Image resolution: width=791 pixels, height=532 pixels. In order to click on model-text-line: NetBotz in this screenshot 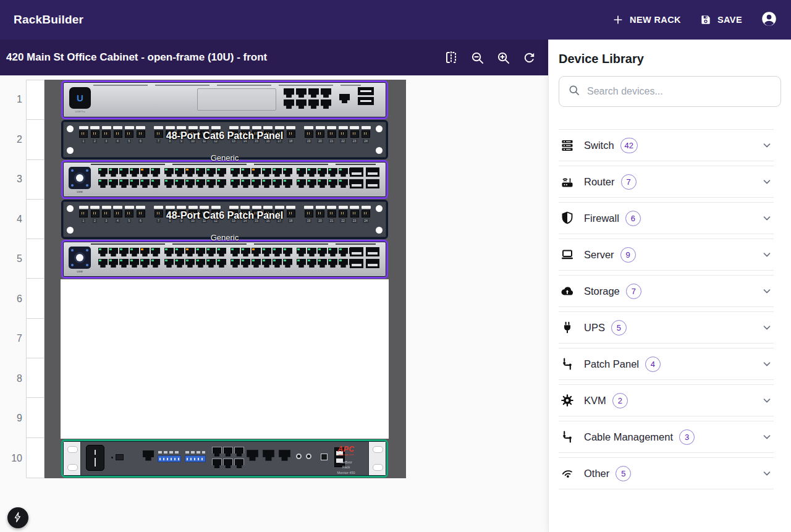, I will do `click(346, 462)`.